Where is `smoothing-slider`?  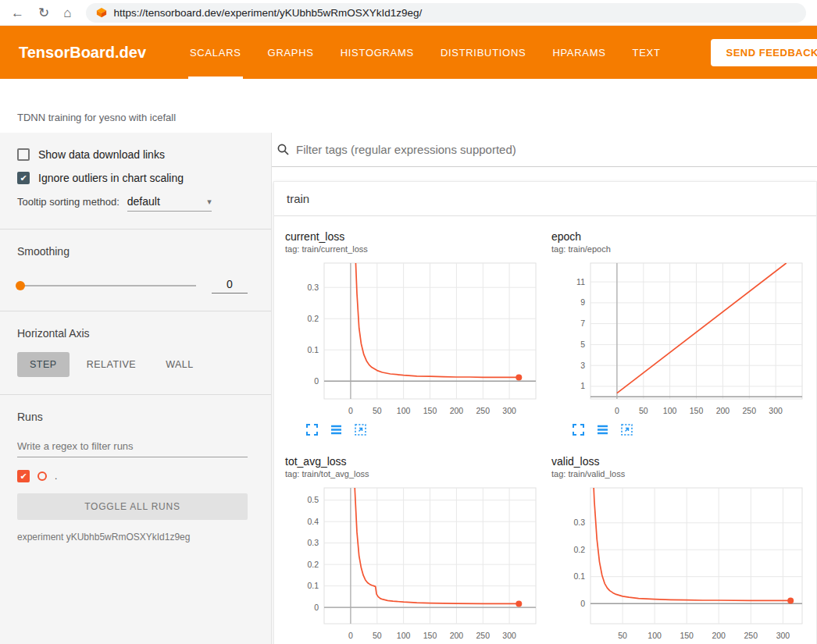 smoothing-slider is located at coordinates (106, 286).